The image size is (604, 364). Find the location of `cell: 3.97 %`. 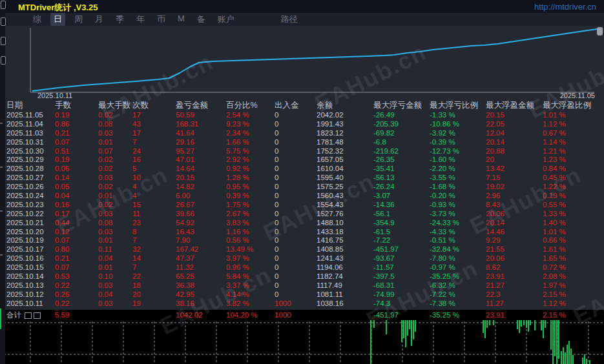

cell: 3.97 % is located at coordinates (251, 259).